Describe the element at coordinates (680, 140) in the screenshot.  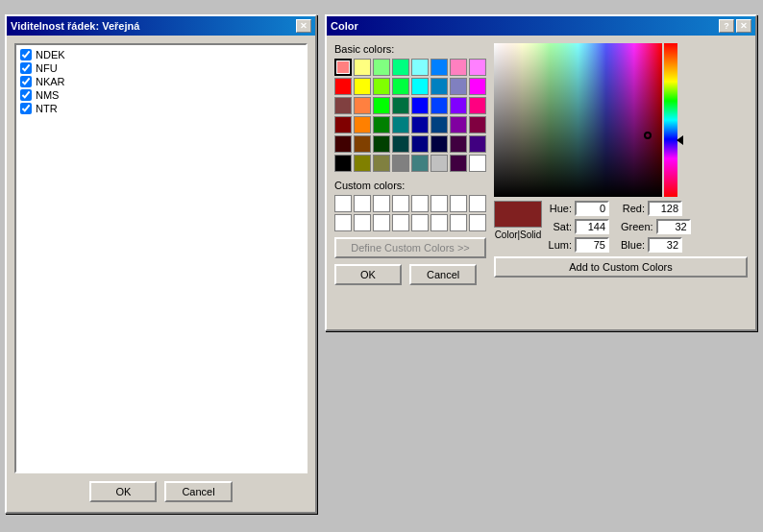
I see `hue-arrow-indicator` at that location.